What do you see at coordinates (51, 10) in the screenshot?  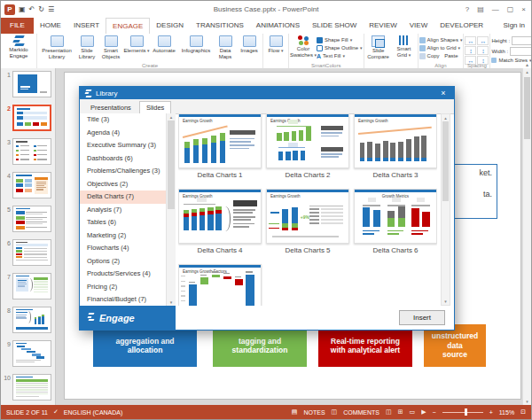 I see `qat-menu-icon: ☰` at bounding box center [51, 10].